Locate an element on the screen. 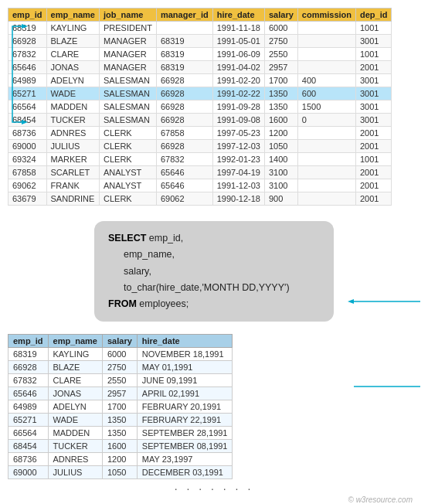 The image size is (428, 504). top-cell-6-4: 1991-09-28 is located at coordinates (238, 107).